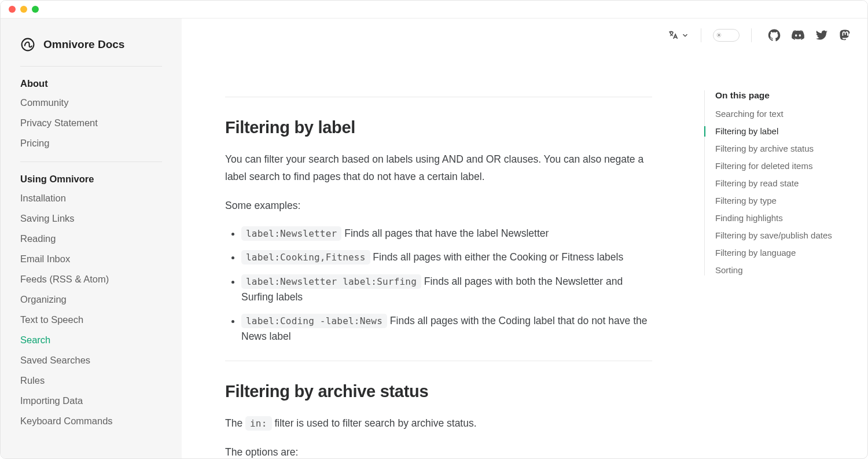 The width and height of the screenshot is (868, 459). I want to click on github-link, so click(774, 35).